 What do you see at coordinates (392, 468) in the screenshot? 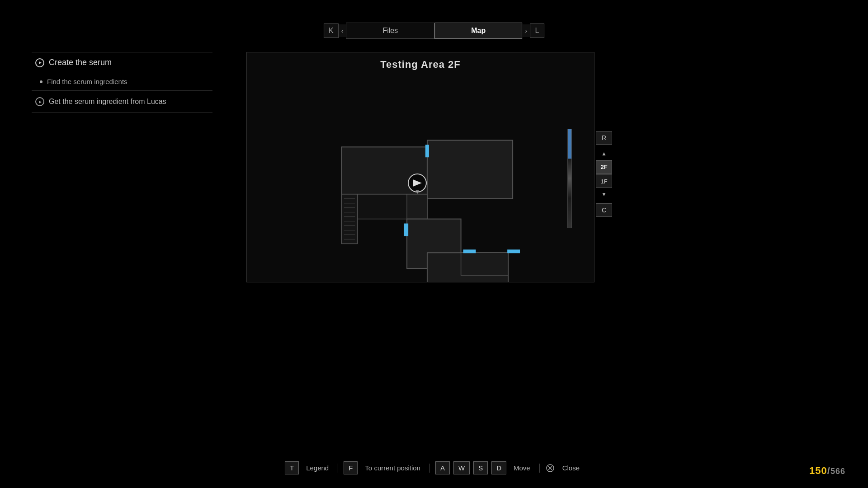
I see `hud-label-current-position: To current position` at bounding box center [392, 468].